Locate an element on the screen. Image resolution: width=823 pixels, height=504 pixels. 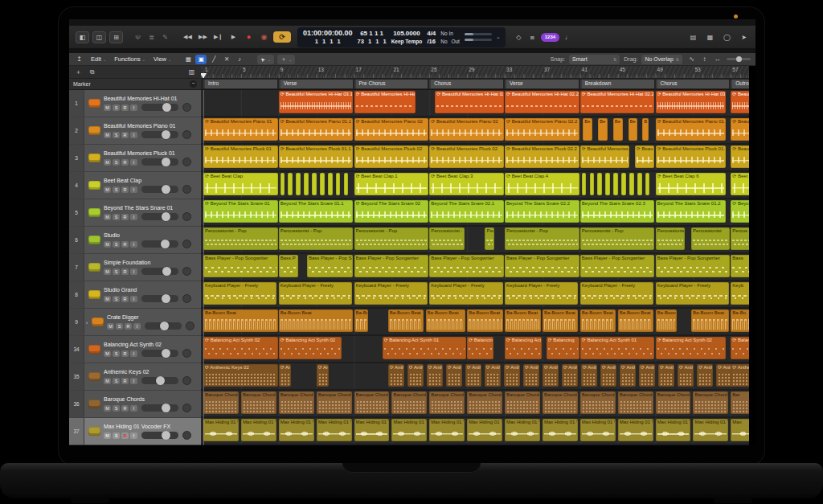
region: ⟳ Beyon is located at coordinates (739, 211).